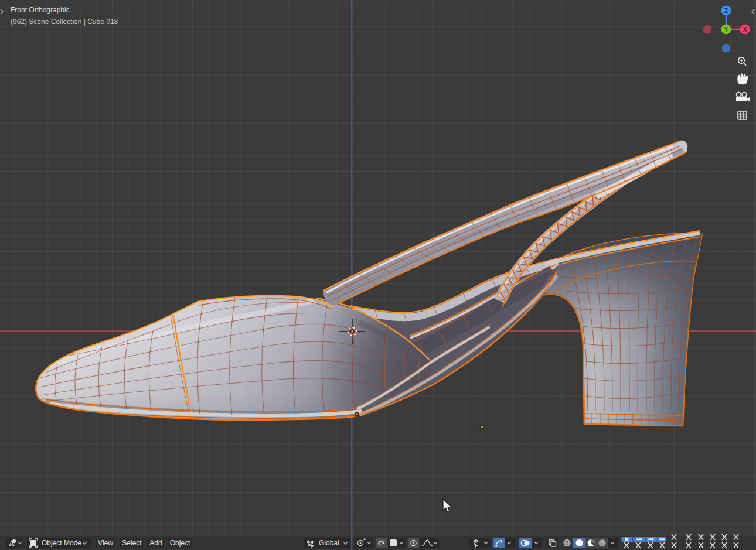 This screenshot has height=550, width=756. I want to click on svg-text: Y, so click(727, 29).